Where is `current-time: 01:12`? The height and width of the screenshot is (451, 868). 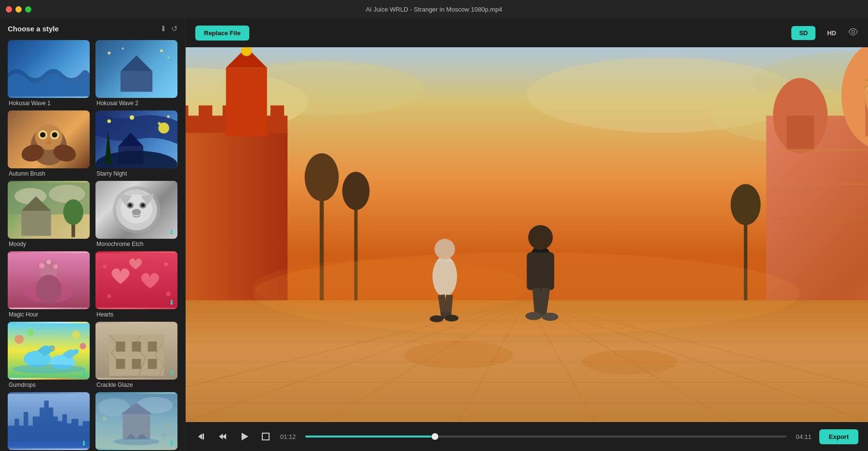 current-time: 01:12 is located at coordinates (289, 437).